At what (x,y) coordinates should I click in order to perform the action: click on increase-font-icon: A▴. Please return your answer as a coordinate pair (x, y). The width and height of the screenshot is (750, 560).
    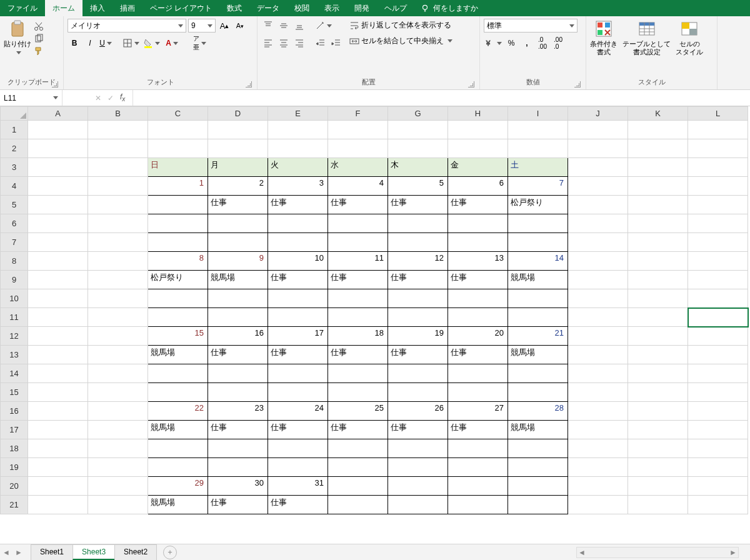
    Looking at the image, I should click on (224, 26).